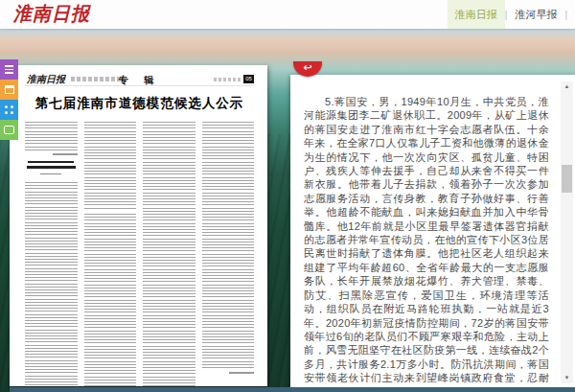 This screenshot has width=575, height=392. I want to click on scrollbar: ▲ ▼, so click(567, 232).